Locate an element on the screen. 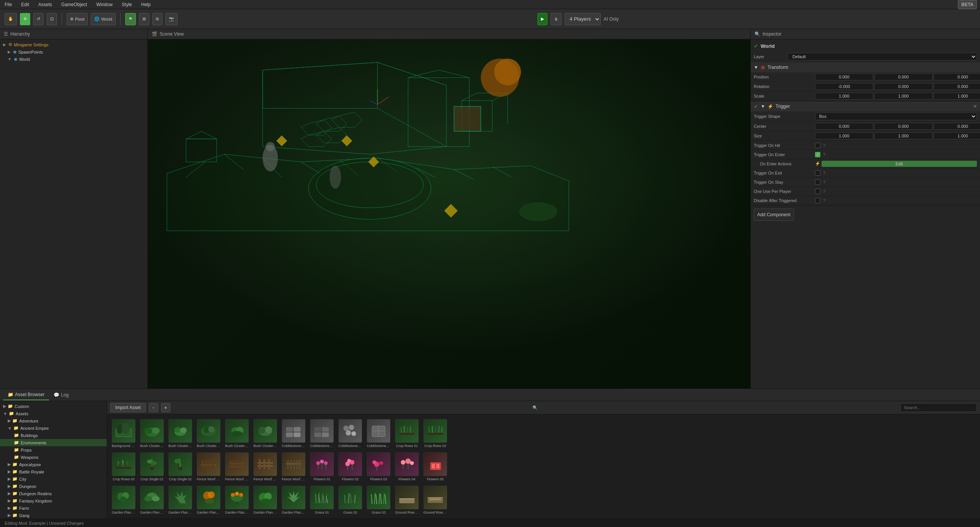  center-y is located at coordinates (903, 126).